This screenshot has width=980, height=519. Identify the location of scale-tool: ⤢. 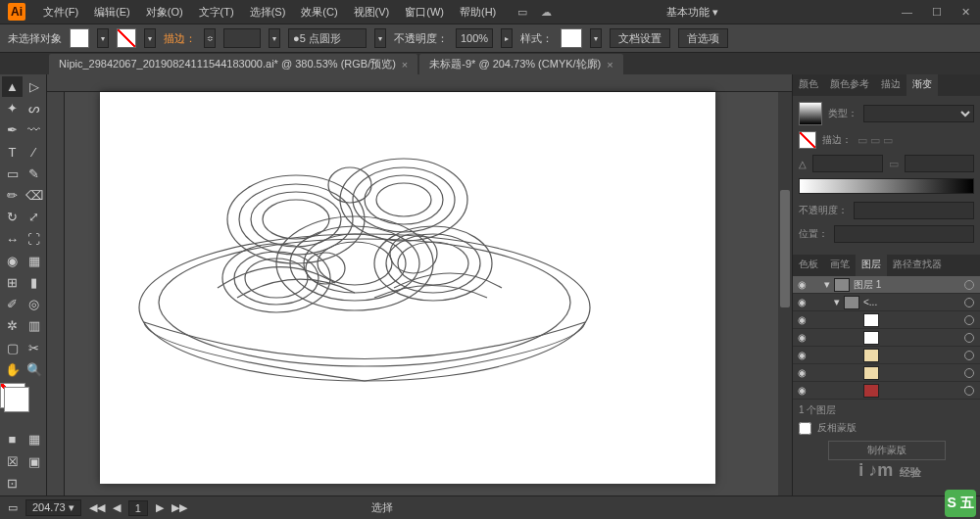
(33, 217).